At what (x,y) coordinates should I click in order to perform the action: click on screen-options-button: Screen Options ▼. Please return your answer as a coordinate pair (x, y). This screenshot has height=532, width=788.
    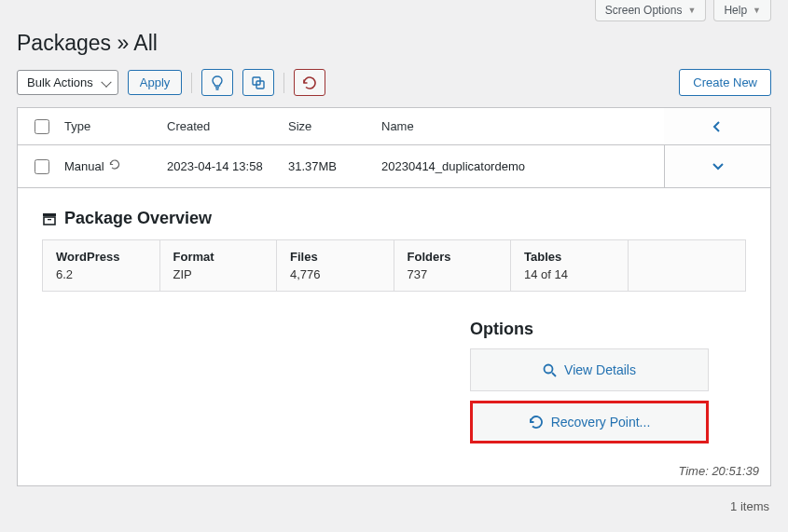
    Looking at the image, I should click on (651, 11).